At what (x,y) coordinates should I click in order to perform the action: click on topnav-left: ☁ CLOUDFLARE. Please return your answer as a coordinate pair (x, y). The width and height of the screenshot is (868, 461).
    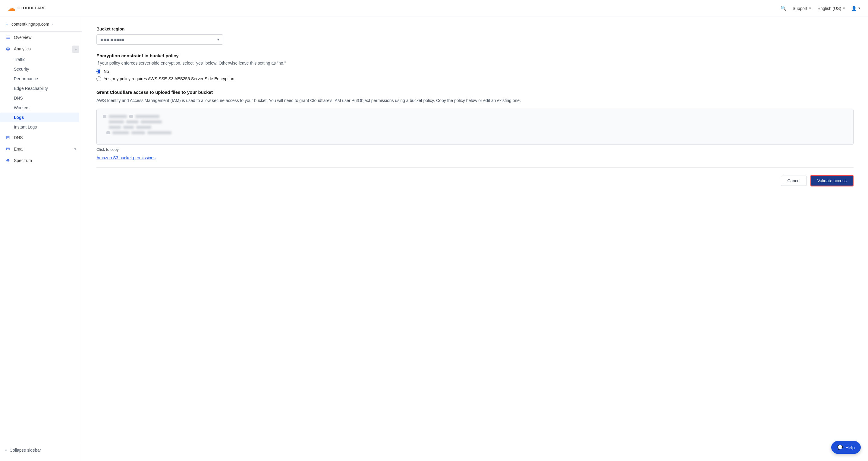
    Looking at the image, I should click on (27, 8).